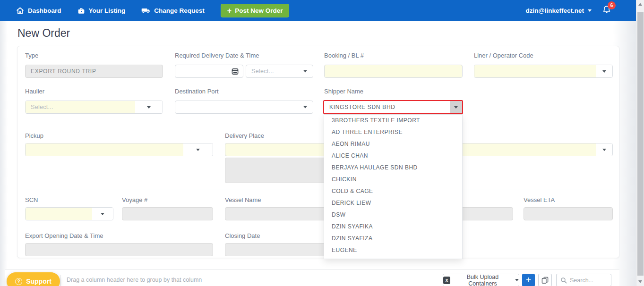  Describe the element at coordinates (589, 280) in the screenshot. I see `search-input` at that location.